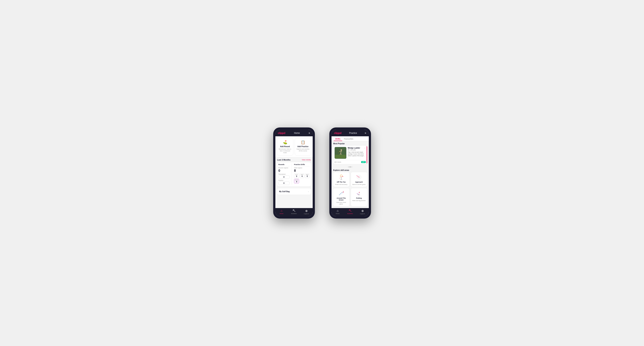 Image resolution: width=644 pixels, height=346 pixels. I want to click on putting-icon-area, so click(359, 193).